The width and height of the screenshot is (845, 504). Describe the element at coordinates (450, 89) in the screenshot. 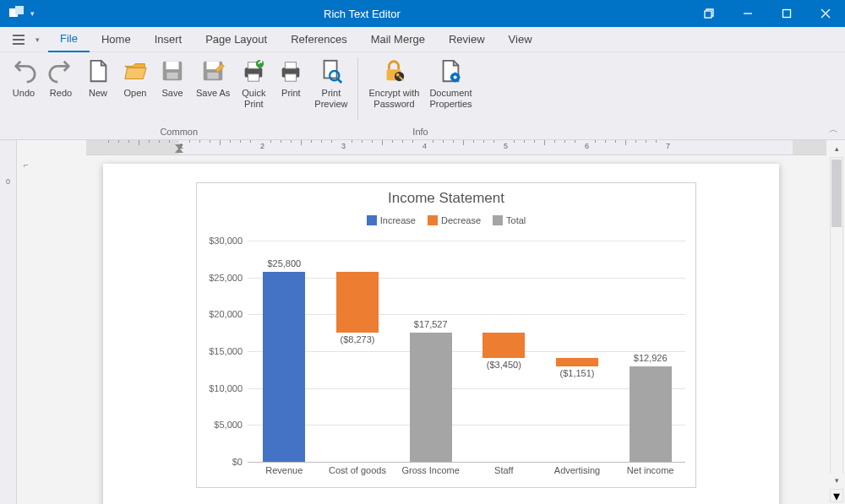

I see `doc-props-button: DocumentProperties` at that location.